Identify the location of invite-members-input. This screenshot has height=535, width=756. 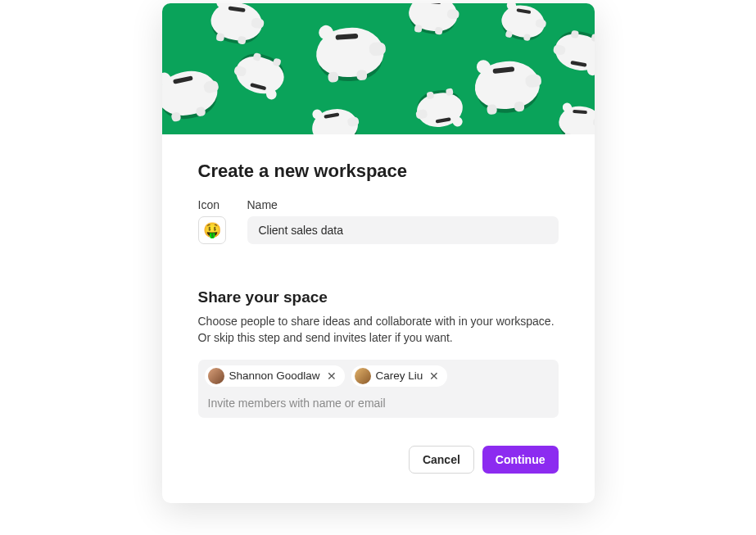
(378, 402).